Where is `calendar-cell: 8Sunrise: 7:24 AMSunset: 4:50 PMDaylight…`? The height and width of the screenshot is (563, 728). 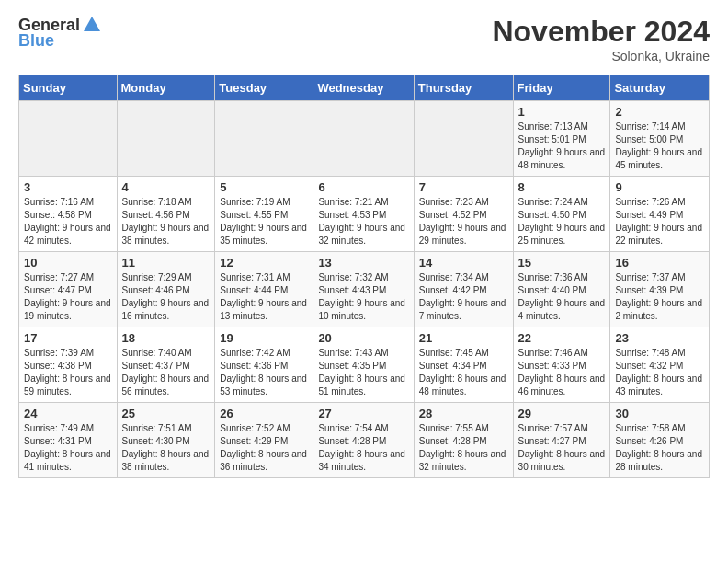
calendar-cell: 8Sunrise: 7:24 AMSunset: 4:50 PMDaylight… is located at coordinates (562, 214).